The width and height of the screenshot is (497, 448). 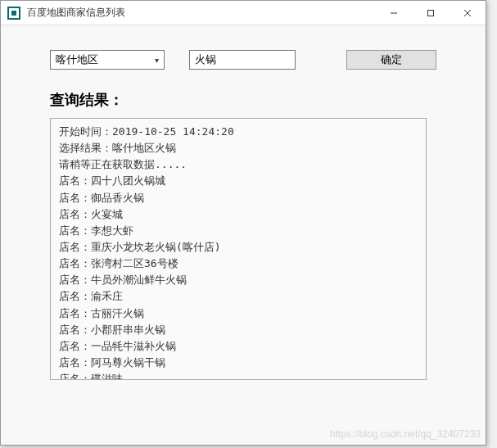 I want to click on keyword-input, so click(x=242, y=60).